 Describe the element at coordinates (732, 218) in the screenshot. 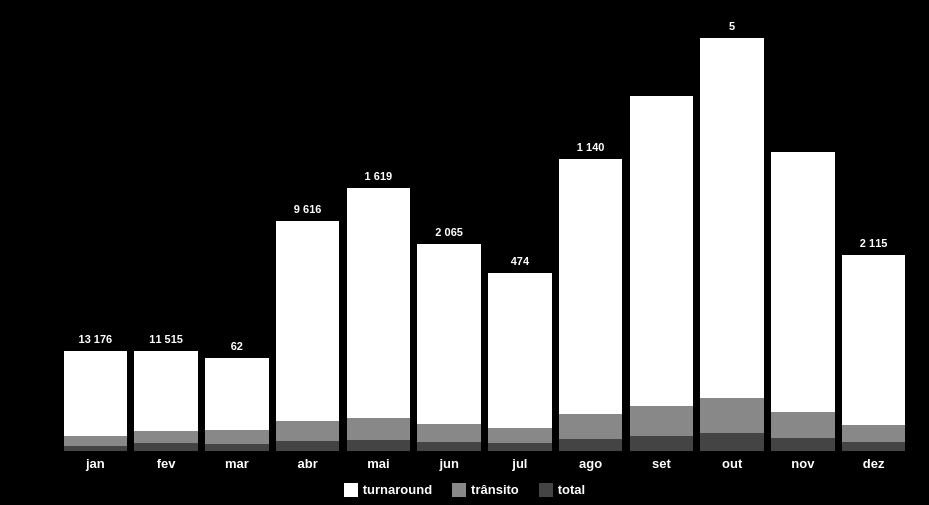

I see `bar-turnaround-out` at that location.